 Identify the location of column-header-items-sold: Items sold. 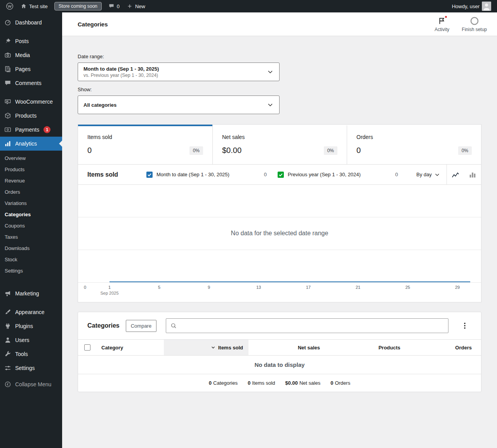
(206, 347).